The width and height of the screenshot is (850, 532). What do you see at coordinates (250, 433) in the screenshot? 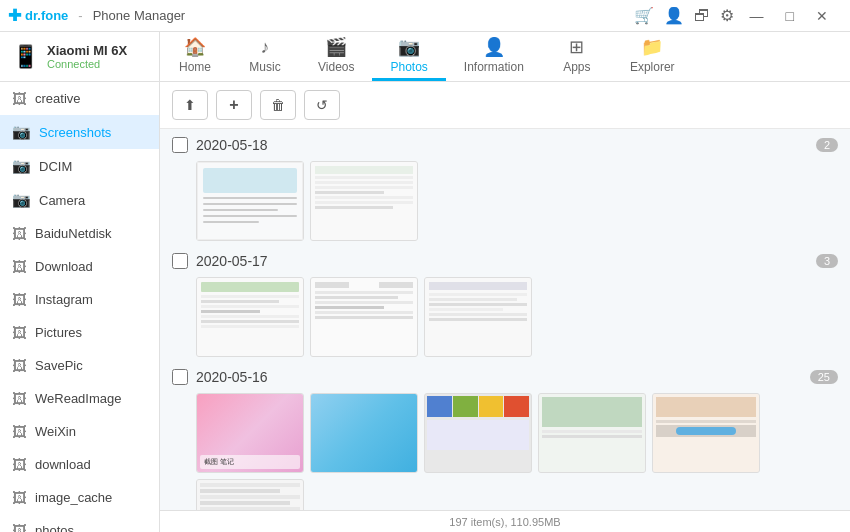
I see `photo-thumb-6: 截图 笔记` at bounding box center [250, 433].